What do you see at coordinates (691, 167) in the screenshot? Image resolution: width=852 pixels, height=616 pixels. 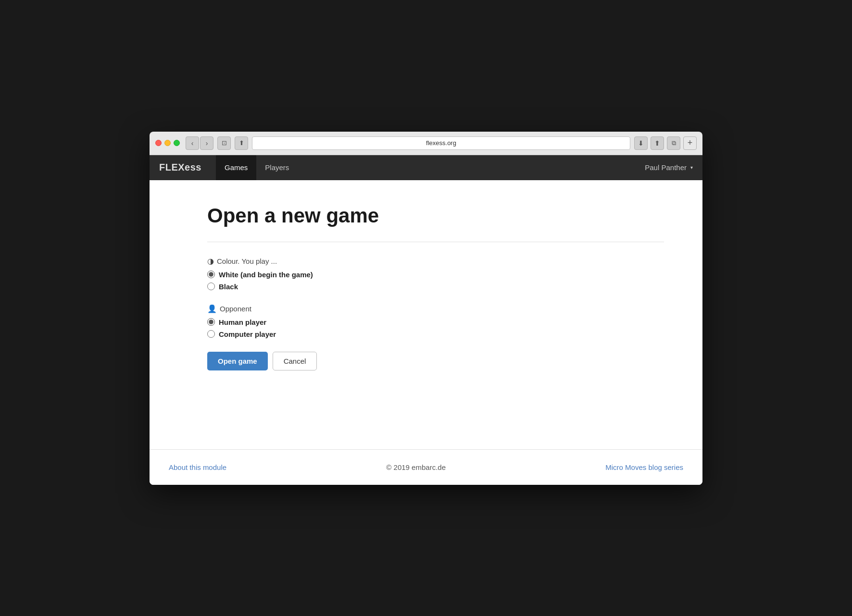 I see `user-chevron-icon: ▾` at bounding box center [691, 167].